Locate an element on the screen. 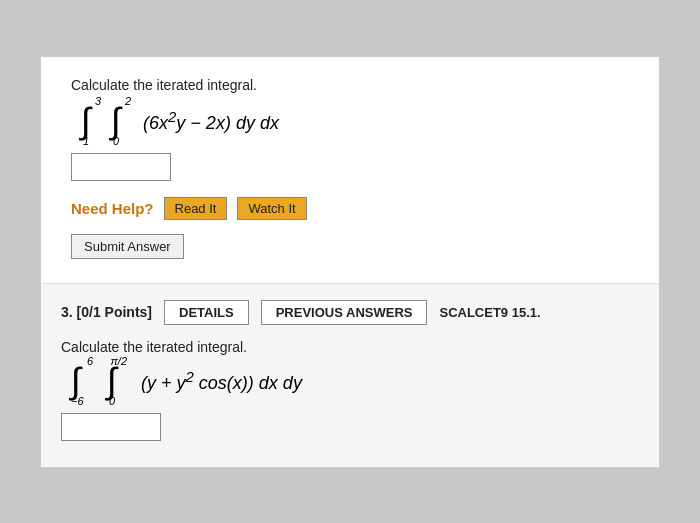 The height and width of the screenshot is (523, 700). problem2-answer-input is located at coordinates (111, 427).